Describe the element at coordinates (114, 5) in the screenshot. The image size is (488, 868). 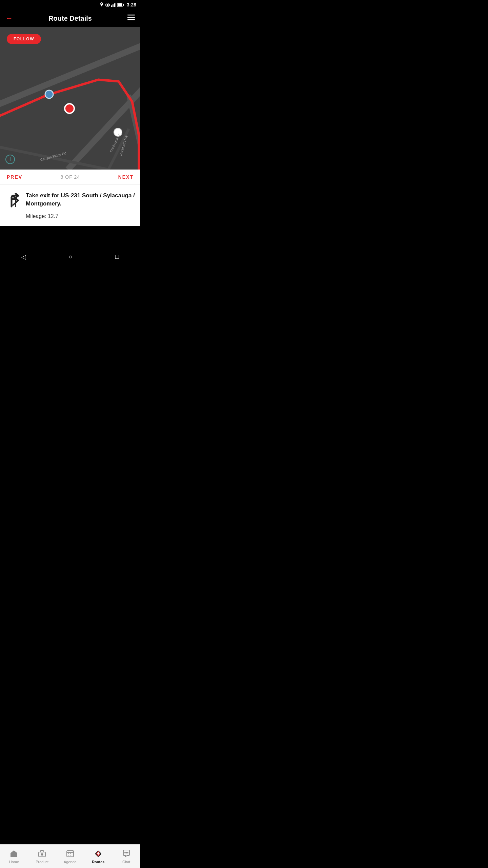
I see `signal-icon` at that location.